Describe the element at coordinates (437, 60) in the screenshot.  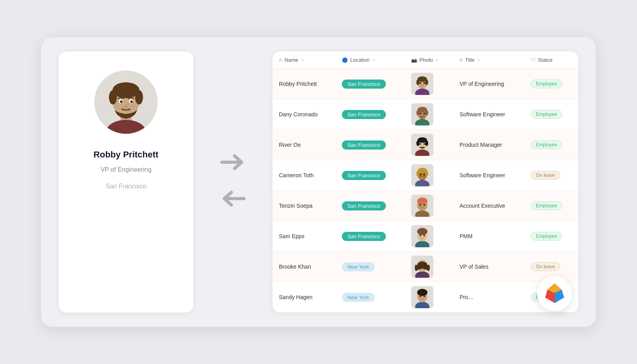
I see `photo-dropdown-icon: ▾` at that location.